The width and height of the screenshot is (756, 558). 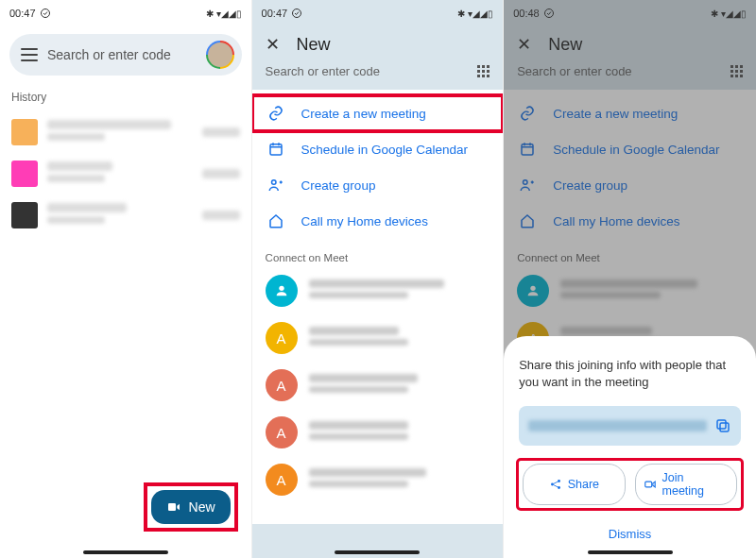 I want to click on new-meeting-fab: New, so click(x=191, y=507).